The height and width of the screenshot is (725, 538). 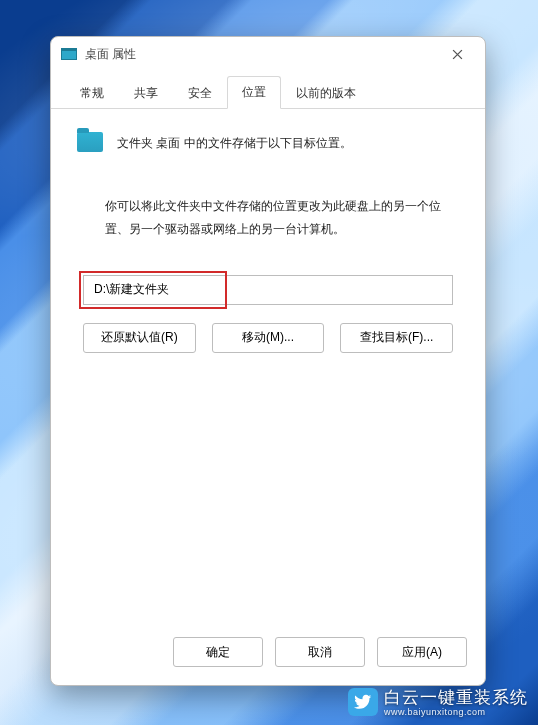 What do you see at coordinates (456, 702) in the screenshot?
I see `watermark-text: 白云一键重装系统 www.baiyunxitong.com` at bounding box center [456, 702].